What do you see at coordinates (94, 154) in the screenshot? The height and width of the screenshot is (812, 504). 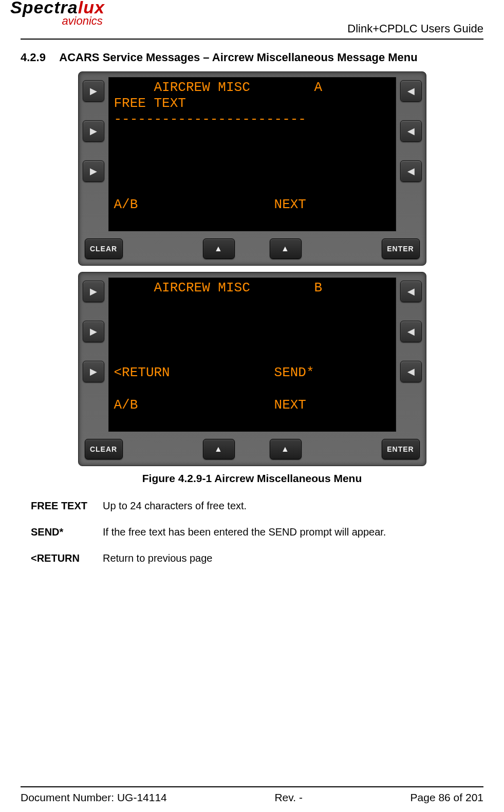 I see `left-softkeys-a: ▶ ▶ ▶` at bounding box center [94, 154].